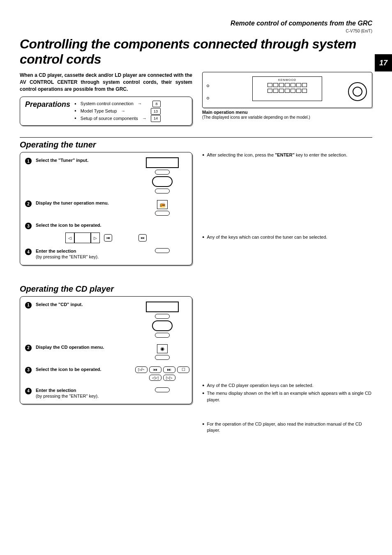  Describe the element at coordinates (169, 378) in the screenshot. I see `fast-forward-icon: ▷▷` at that location.